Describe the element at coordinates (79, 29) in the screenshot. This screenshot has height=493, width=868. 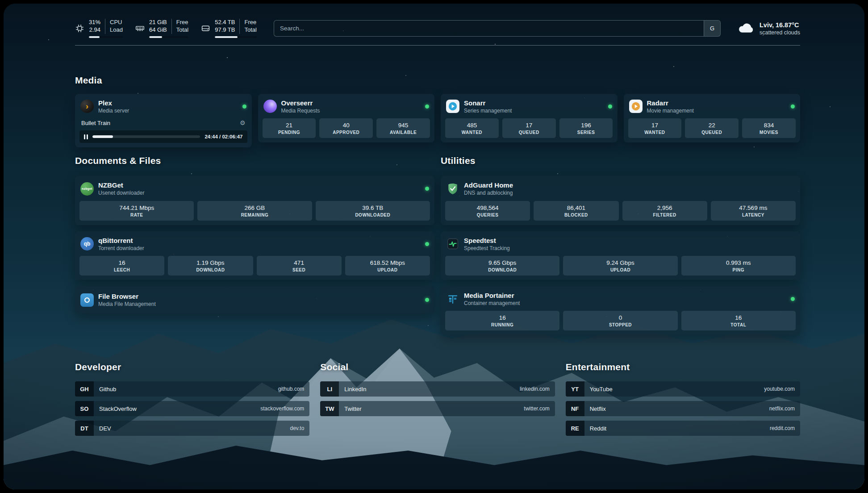
I see `cpu-icon` at that location.